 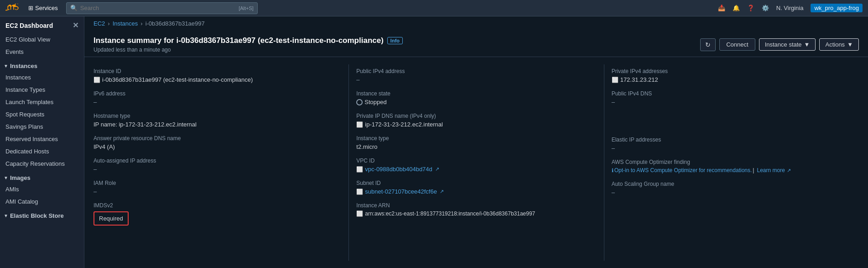 What do you see at coordinates (790, 8) in the screenshot?
I see `region-selector: N. Virginia` at bounding box center [790, 8].